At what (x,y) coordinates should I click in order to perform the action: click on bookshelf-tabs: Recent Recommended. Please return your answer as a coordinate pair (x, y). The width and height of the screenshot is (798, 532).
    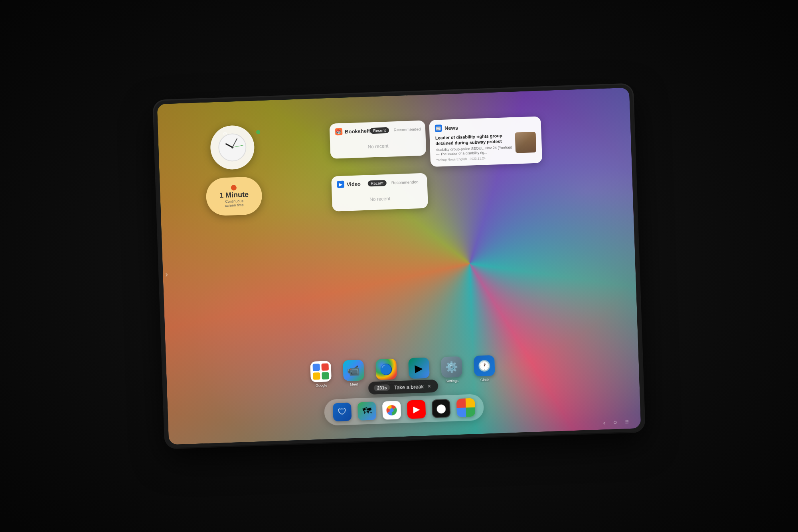
    Looking at the image, I should click on (397, 130).